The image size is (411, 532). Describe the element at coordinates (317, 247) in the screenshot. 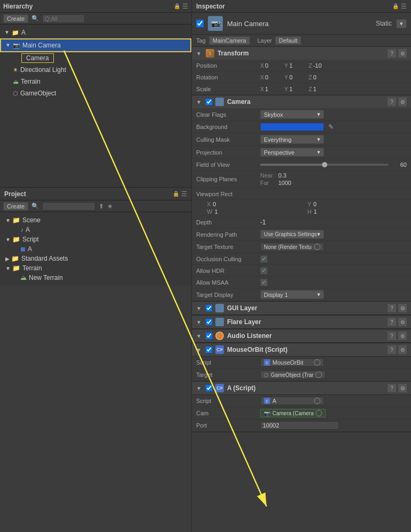

I see `target-texture-picker` at that location.